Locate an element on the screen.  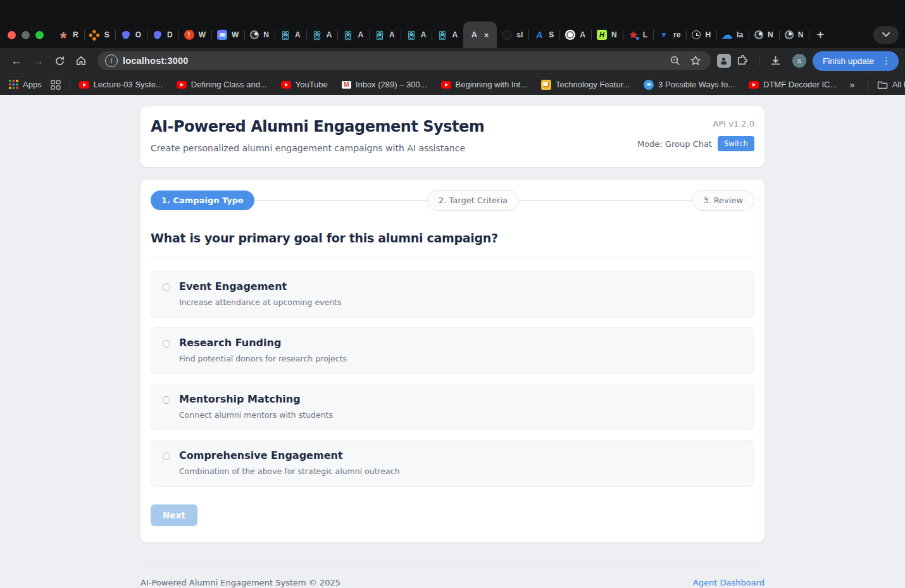
minimize-window-button is located at coordinates (25, 35).